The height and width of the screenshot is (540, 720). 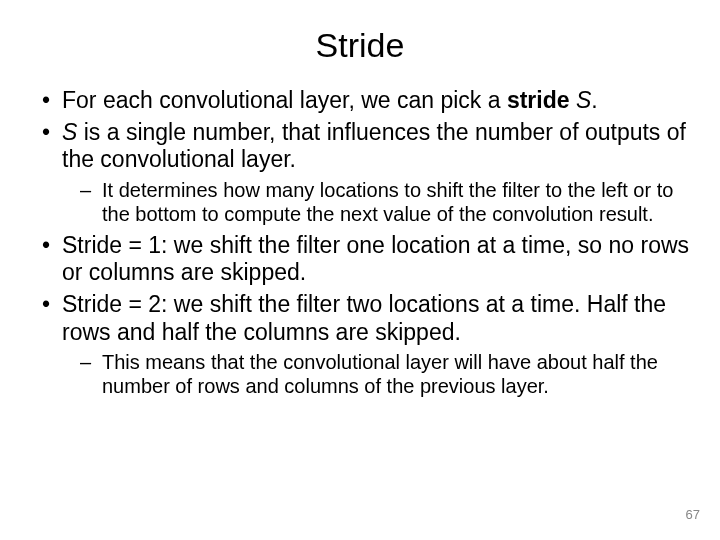 I want to click on bullet-1-text-pre: For each convolutional layer, we can pic…, so click(x=284, y=100).